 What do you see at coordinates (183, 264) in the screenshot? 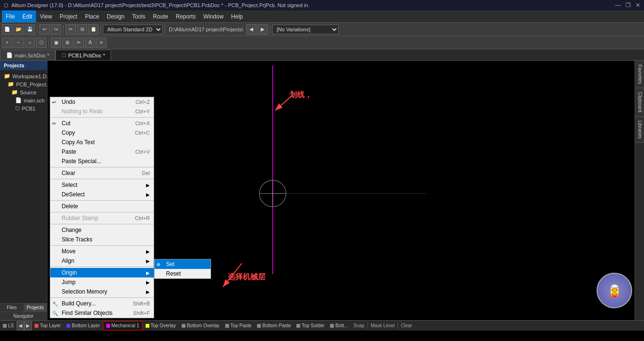
I see `origin-set: ⊕ Set` at bounding box center [183, 264].